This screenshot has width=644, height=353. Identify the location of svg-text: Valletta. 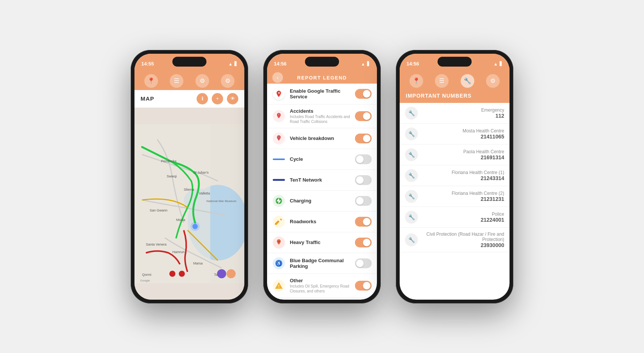
(205, 193).